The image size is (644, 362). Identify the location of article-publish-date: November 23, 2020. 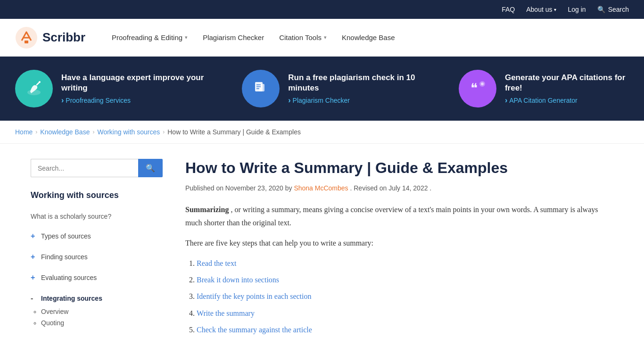
(255, 188).